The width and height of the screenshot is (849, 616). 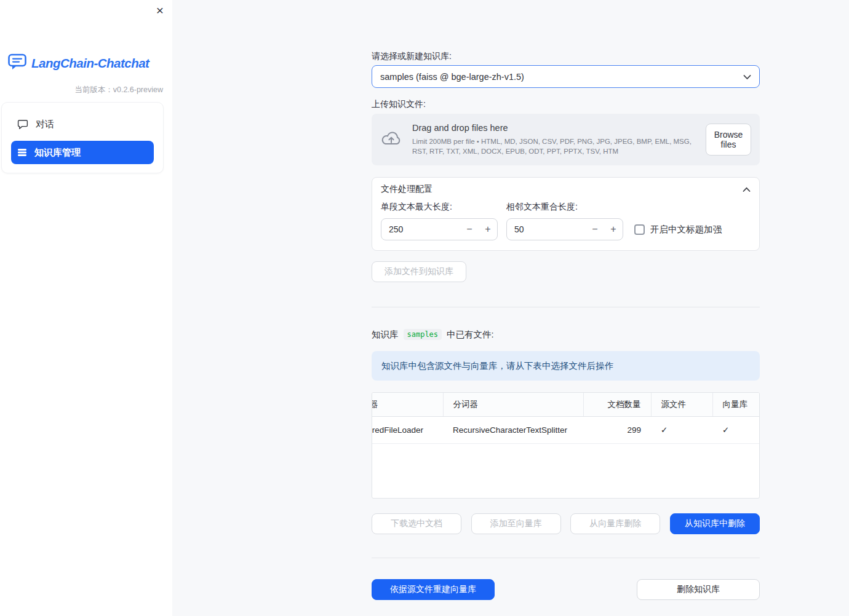 What do you see at coordinates (23, 124) in the screenshot?
I see `chat-bubble-icon` at bounding box center [23, 124].